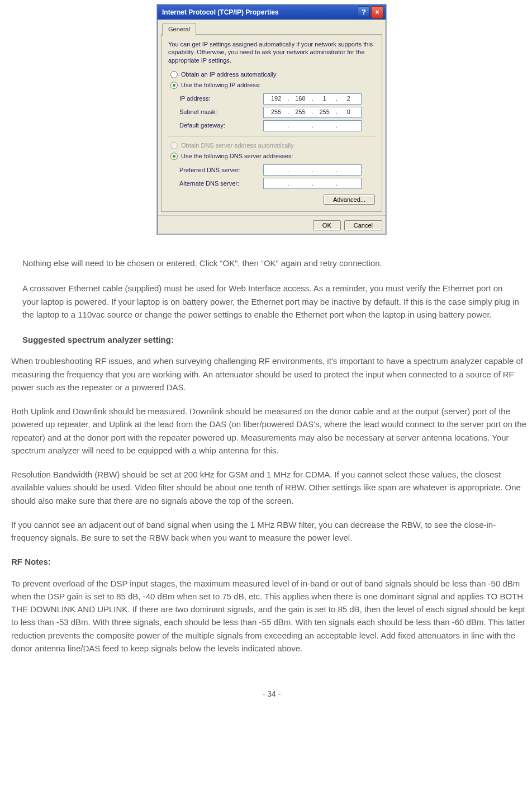  What do you see at coordinates (221, 170) in the screenshot?
I see `preferred-dns-label: Preferred DNS server:` at bounding box center [221, 170].